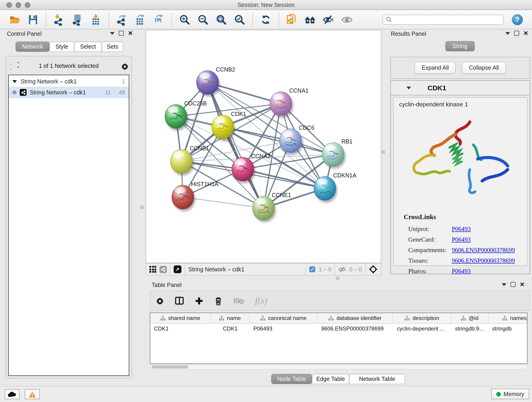 The height and width of the screenshot is (402, 532). Describe the element at coordinates (291, 379) in the screenshot. I see `tab-node-table: Node Table` at that location.